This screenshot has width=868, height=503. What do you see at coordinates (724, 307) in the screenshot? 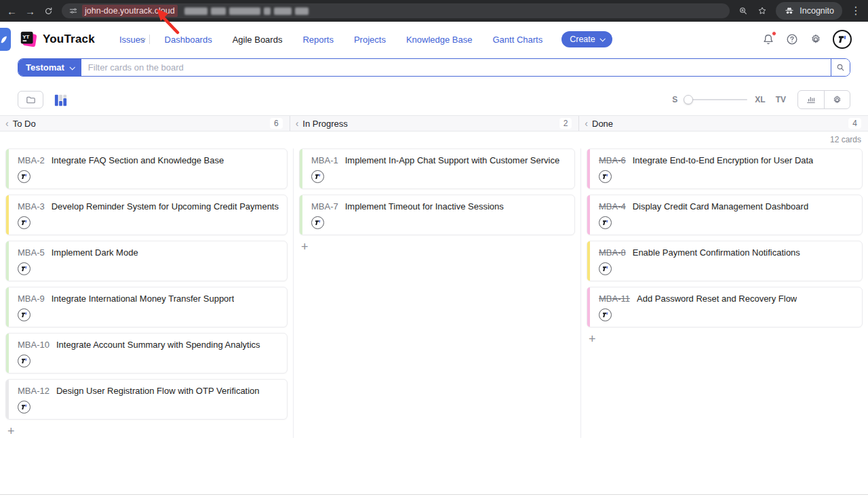
I see `issue-card-mba-11: MBA-11Add Password Reset and Recovery Fl…` at bounding box center [724, 307].